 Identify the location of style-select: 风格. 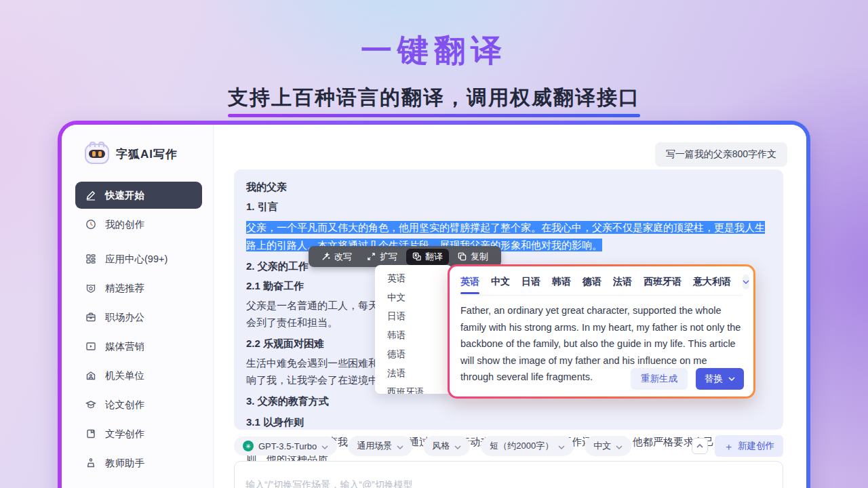
(446, 446).